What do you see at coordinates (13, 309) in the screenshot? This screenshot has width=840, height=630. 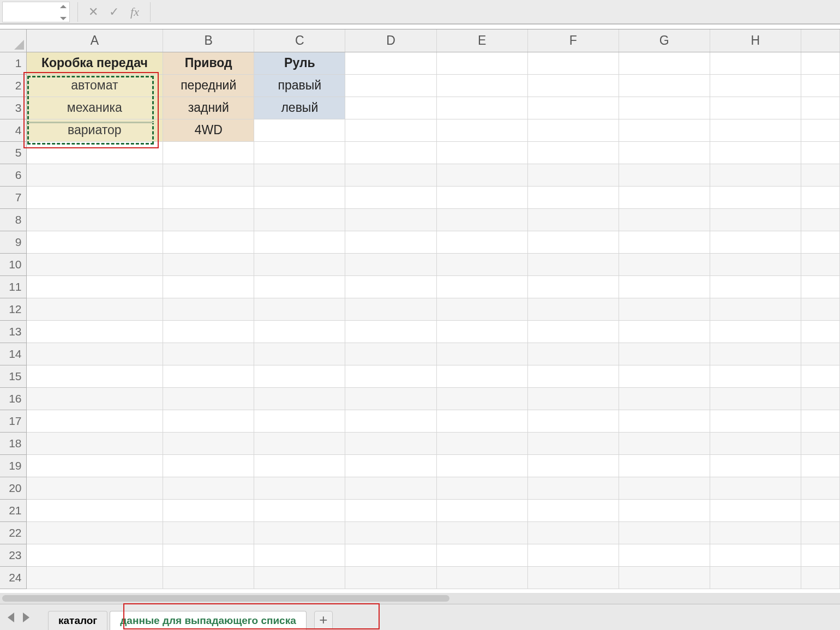 I see `row-header: 12` at bounding box center [13, 309].